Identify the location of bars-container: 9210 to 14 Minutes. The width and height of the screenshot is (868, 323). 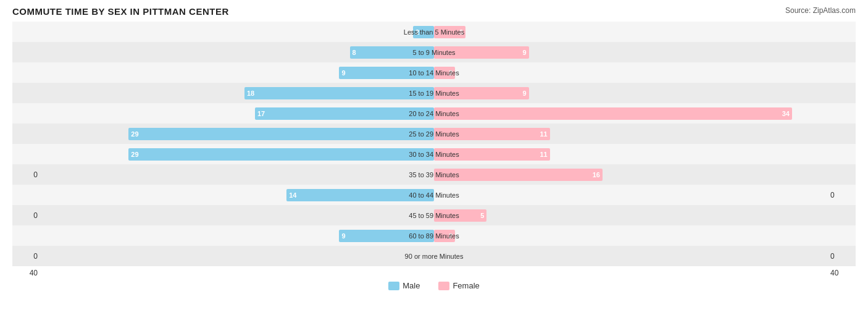
(434, 73).